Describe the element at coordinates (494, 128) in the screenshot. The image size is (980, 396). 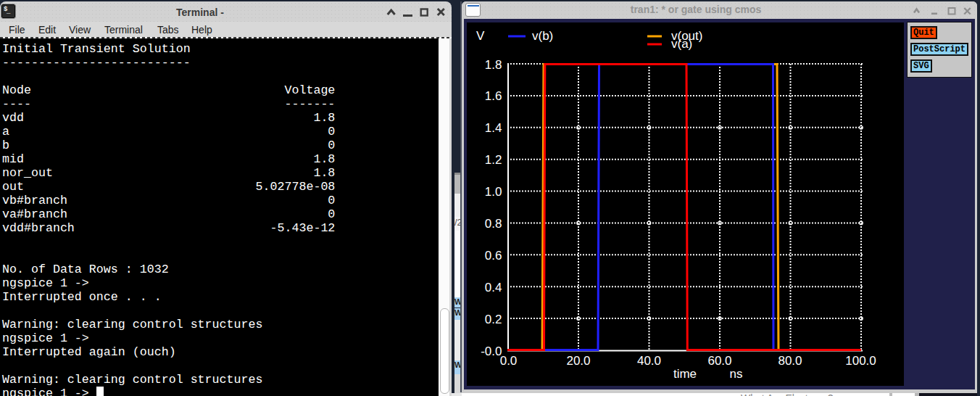
I see `svg-text: 1.4` at that location.